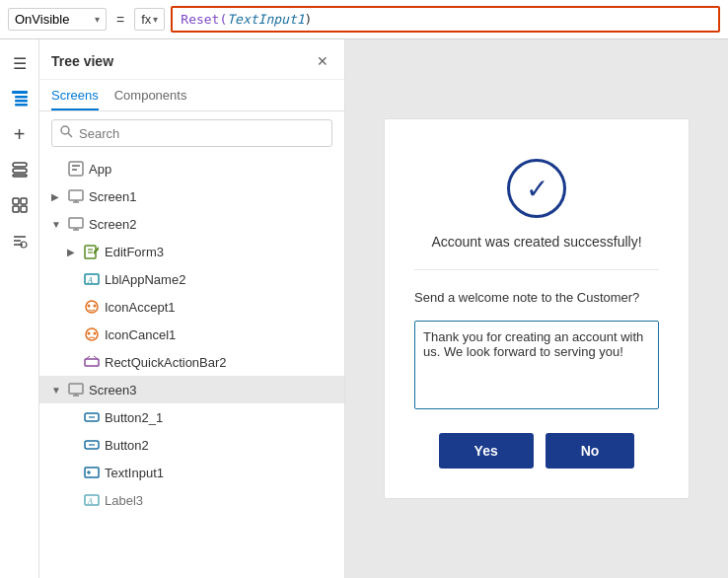  What do you see at coordinates (73, 280) in the screenshot?
I see `lblappname2-expand` at bounding box center [73, 280].